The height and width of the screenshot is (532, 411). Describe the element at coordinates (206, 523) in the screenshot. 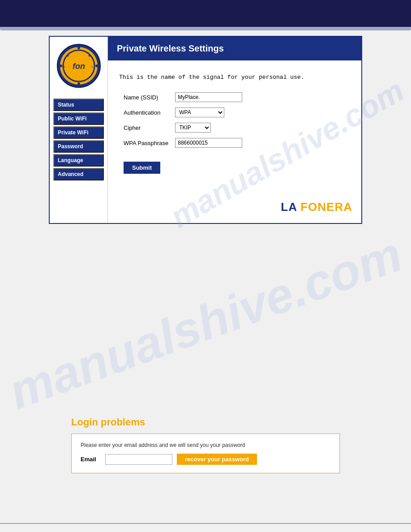

I see `bottom-bar-line` at that location.